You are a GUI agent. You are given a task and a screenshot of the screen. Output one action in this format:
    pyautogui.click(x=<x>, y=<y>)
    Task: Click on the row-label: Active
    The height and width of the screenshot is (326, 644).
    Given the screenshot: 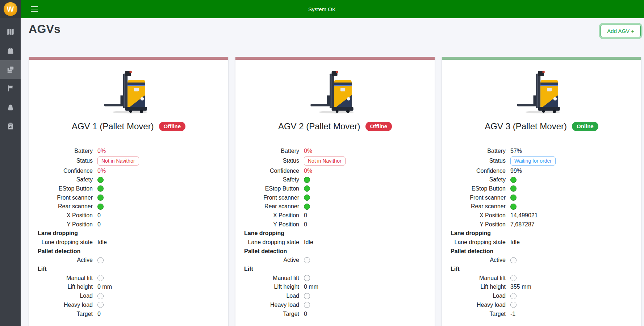 What is the action you would take?
    pyautogui.click(x=478, y=260)
    